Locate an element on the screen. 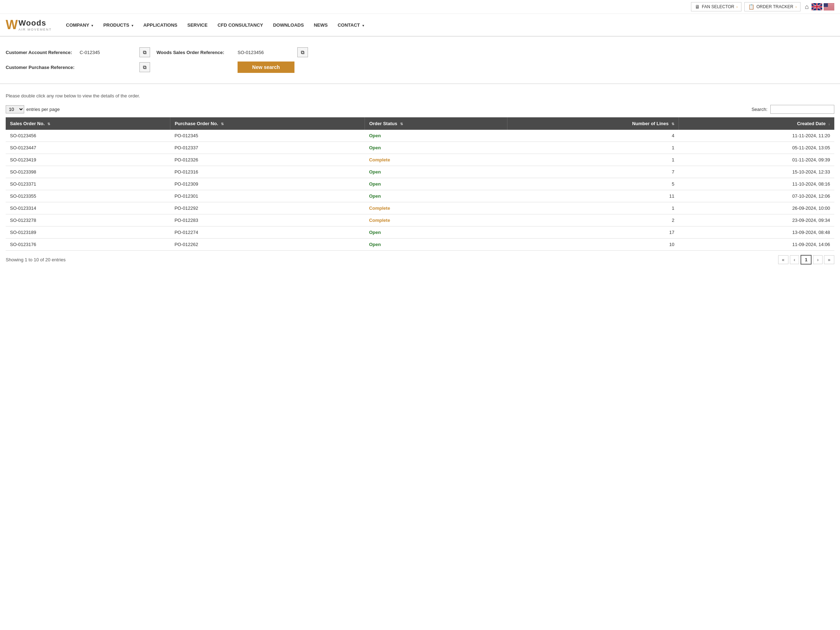 This screenshot has height=630, width=840. form-section: Customer Account Reference: C-012345 ⧉ W… is located at coordinates (420, 58).